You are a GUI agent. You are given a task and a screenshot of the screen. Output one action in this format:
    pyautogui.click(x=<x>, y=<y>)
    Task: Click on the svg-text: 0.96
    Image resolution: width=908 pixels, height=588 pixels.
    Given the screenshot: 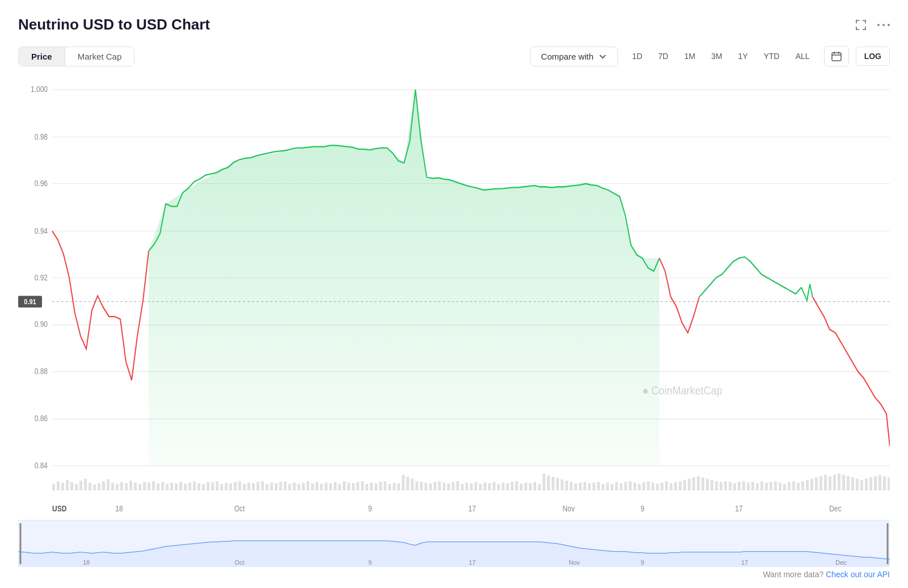 What is the action you would take?
    pyautogui.click(x=41, y=183)
    